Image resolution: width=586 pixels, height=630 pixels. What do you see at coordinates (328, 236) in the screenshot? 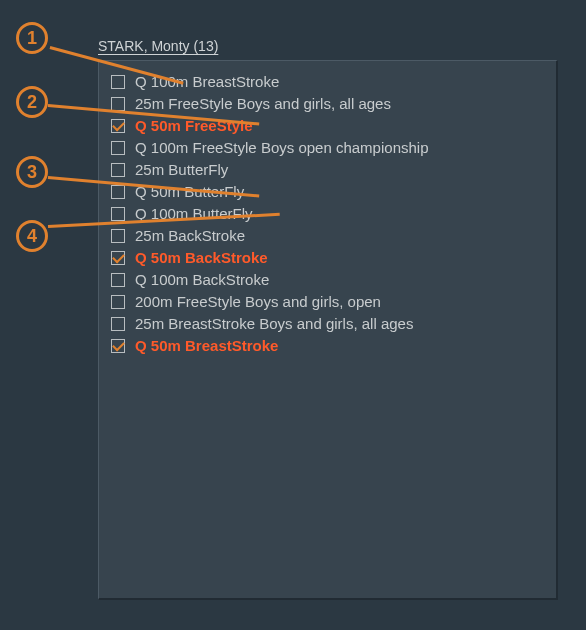
I see `event-row: 25m BackStroke` at bounding box center [328, 236].